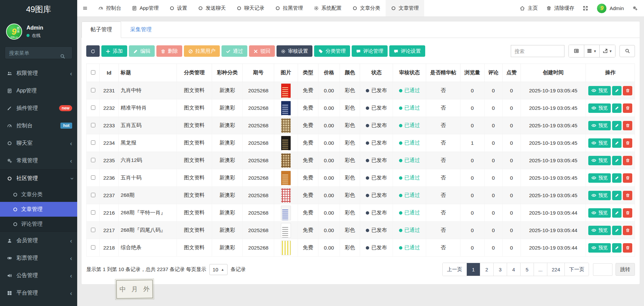  I want to click on sidebar-item: 社区管理 ‹, so click(39, 178).